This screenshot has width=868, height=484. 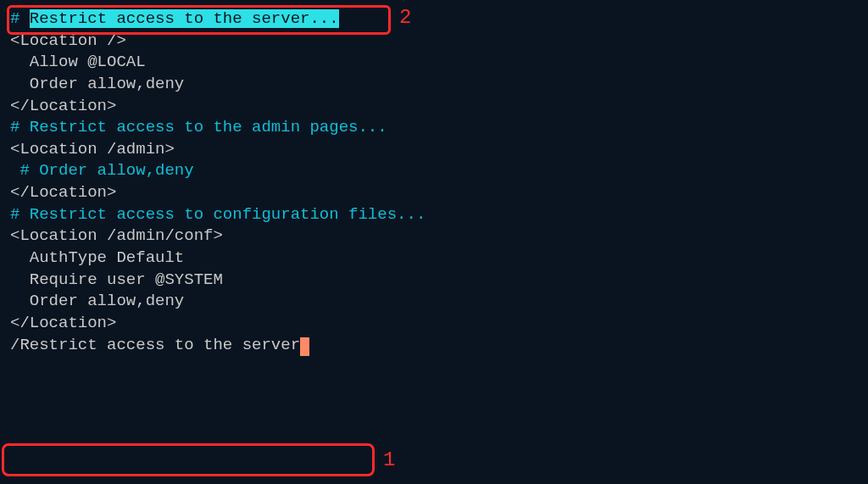 What do you see at coordinates (188, 459) in the screenshot?
I see `annotation-box-bottom` at bounding box center [188, 459].